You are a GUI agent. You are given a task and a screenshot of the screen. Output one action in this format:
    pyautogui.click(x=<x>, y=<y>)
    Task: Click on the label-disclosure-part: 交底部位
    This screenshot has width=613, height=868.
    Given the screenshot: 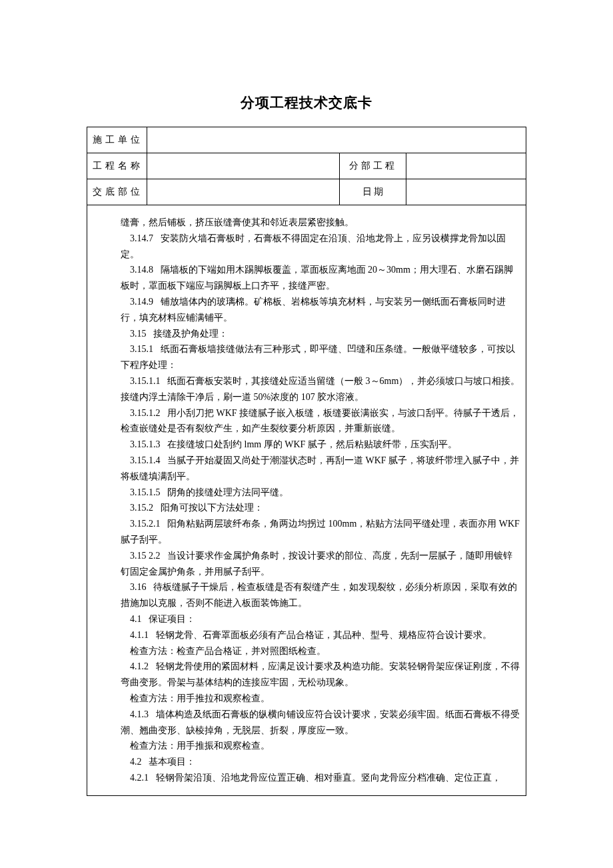 What is the action you would take?
    pyautogui.click(x=117, y=192)
    